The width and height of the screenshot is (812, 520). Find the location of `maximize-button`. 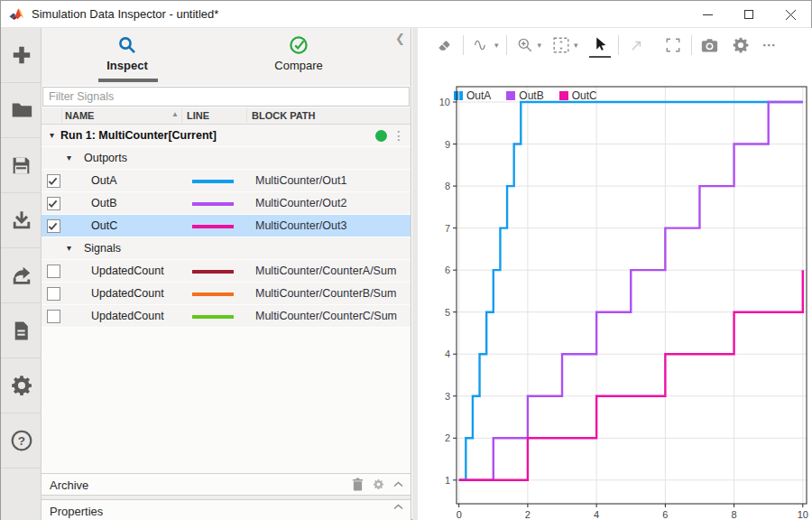

maximize-button is located at coordinates (749, 14).